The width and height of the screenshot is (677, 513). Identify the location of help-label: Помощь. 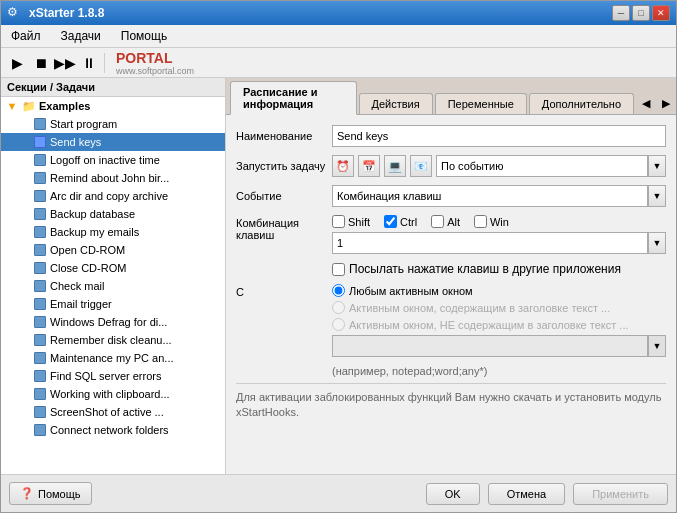
(60, 494).